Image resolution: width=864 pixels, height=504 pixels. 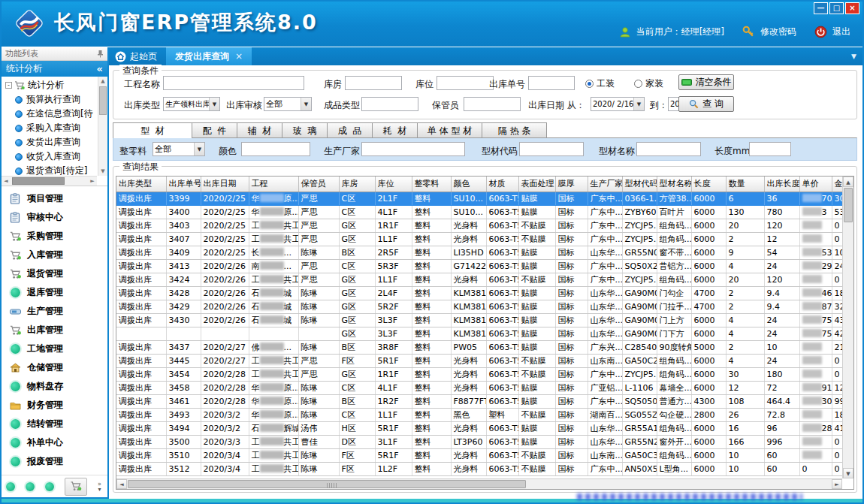 What do you see at coordinates (848, 473) in the screenshot?
I see `scroll-down-icon: ▼` at bounding box center [848, 473].